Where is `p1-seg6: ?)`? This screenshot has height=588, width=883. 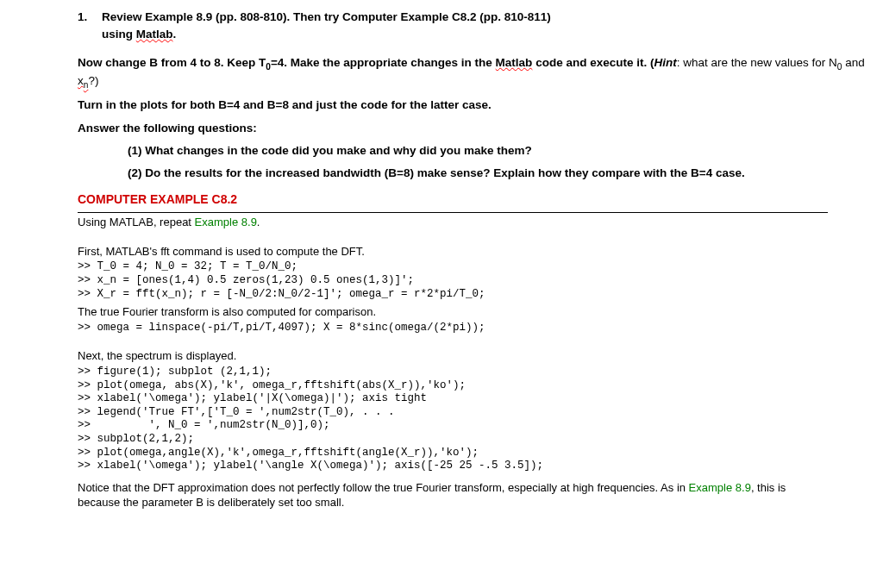
p1-seg6: ?) is located at coordinates (93, 81).